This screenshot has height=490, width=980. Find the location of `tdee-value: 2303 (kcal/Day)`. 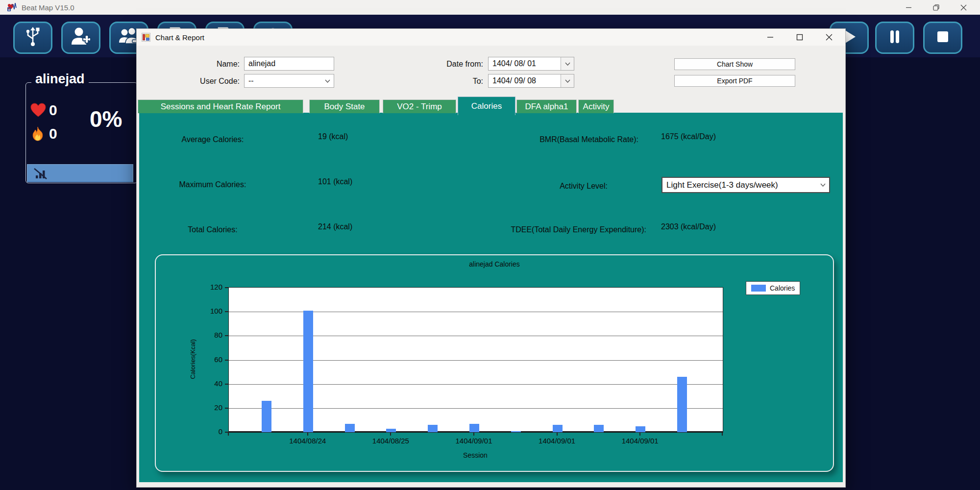

tdee-value: 2303 (kcal/Day) is located at coordinates (688, 227).